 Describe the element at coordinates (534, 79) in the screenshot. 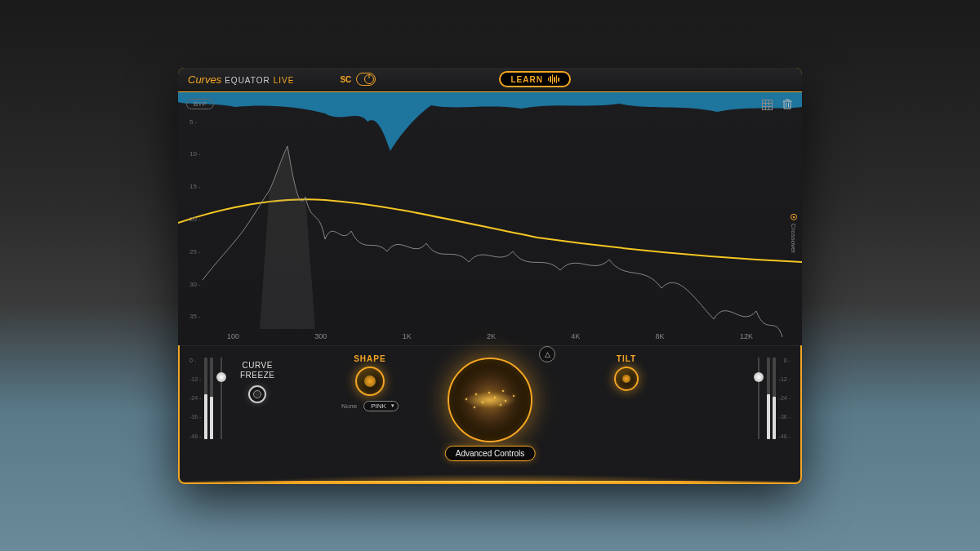

I see `learn-button: LEARN` at that location.